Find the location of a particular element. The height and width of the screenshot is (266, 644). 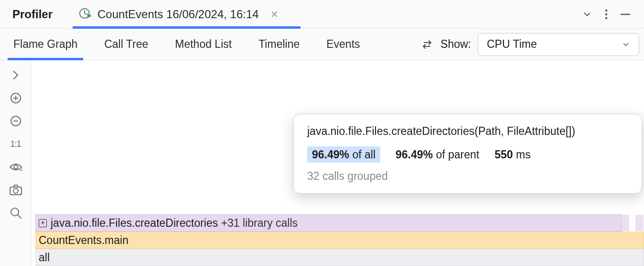

left-rail: 1:1 is located at coordinates (16, 163).